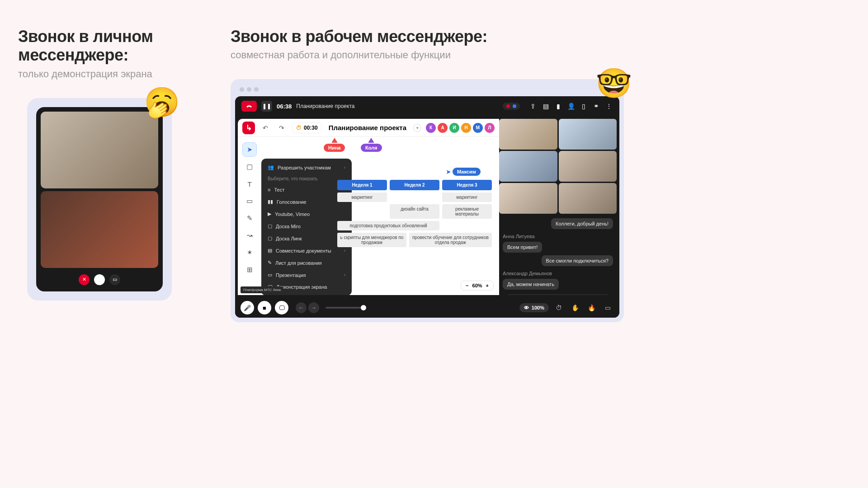 This screenshot has width=868, height=488. Describe the element at coordinates (84, 280) in the screenshot. I see `mute-button: ✕` at that location.